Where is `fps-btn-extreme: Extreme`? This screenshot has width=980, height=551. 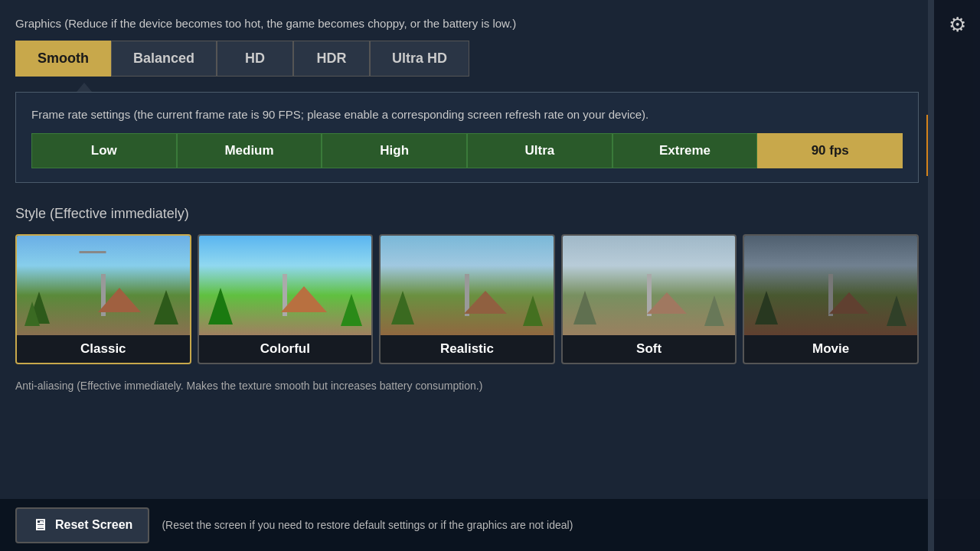
fps-btn-extreme: Extreme is located at coordinates (685, 151).